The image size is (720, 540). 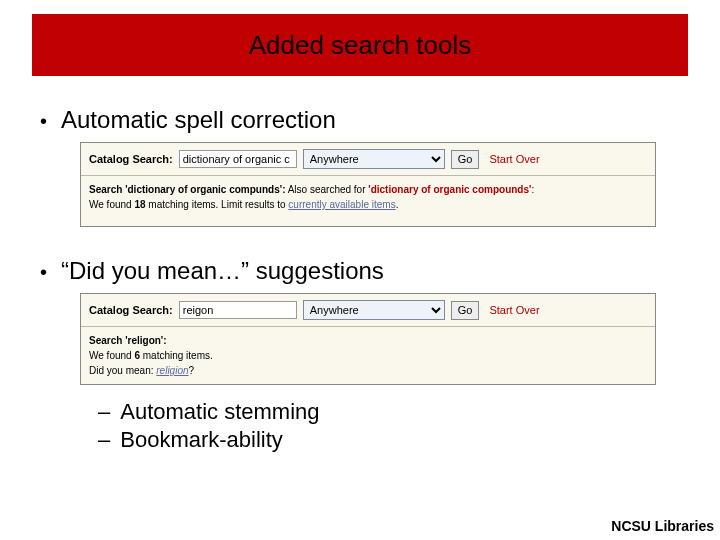 What do you see at coordinates (368, 184) in the screenshot?
I see `screenshot-spell-correction: Catalog Search: Anywhere Go Start Over S…` at bounding box center [368, 184].